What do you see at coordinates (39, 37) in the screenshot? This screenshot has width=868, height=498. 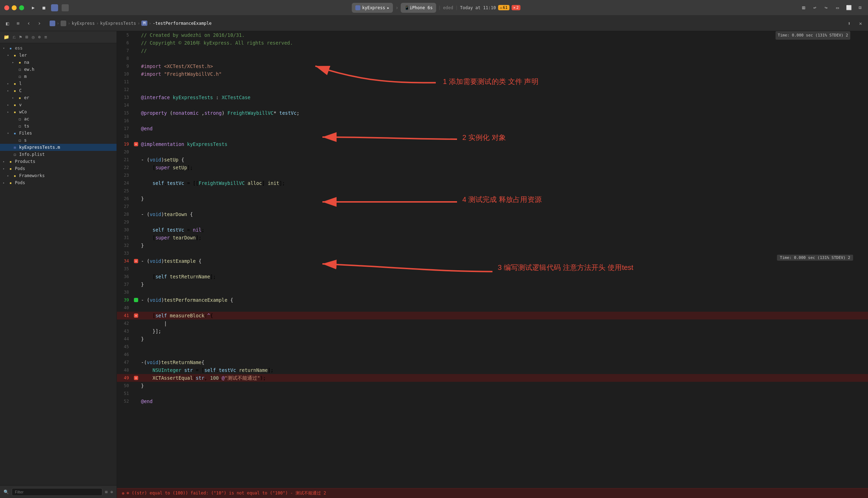 I see `sidebar-icon6: ⊕` at bounding box center [39, 37].